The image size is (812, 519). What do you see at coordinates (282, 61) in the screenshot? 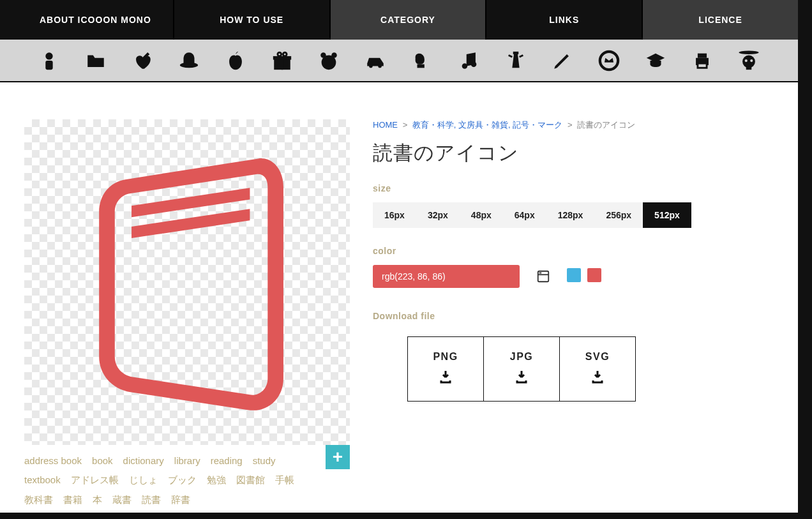
I see `gift-icon` at bounding box center [282, 61].